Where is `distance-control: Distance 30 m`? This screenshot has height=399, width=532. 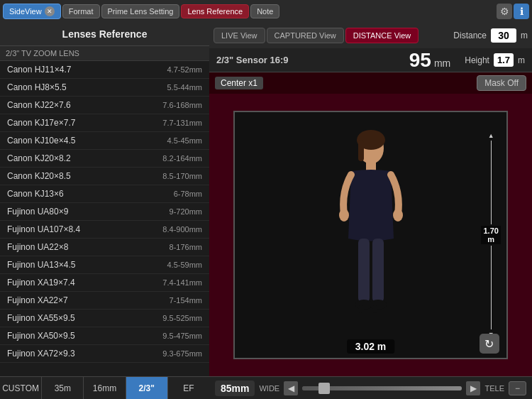
distance-control: Distance 30 m is located at coordinates (491, 35).